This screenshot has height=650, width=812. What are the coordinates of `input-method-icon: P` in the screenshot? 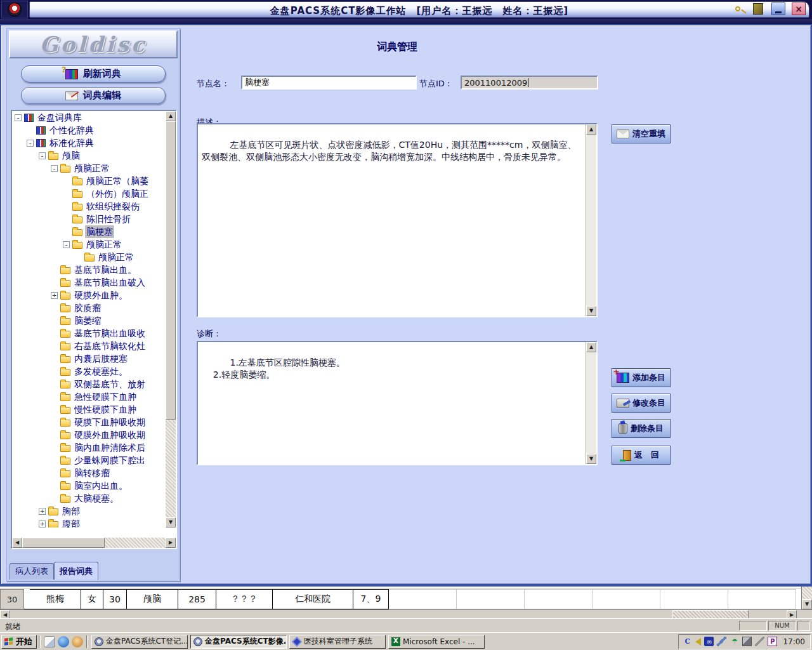 It's located at (773, 641).